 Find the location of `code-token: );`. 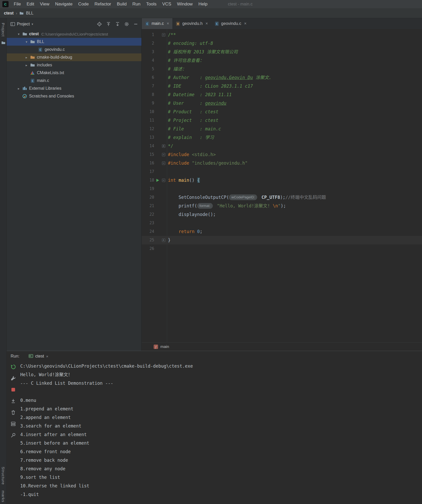

code-token: ); is located at coordinates (283, 197).